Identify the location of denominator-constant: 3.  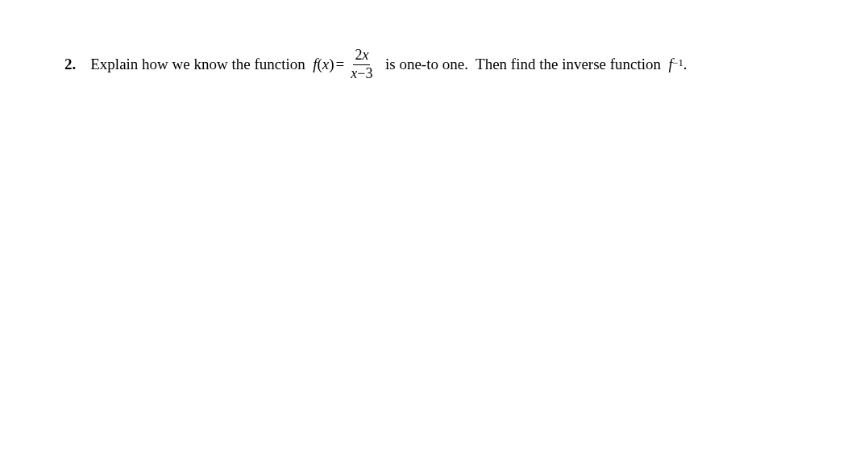
(369, 73).